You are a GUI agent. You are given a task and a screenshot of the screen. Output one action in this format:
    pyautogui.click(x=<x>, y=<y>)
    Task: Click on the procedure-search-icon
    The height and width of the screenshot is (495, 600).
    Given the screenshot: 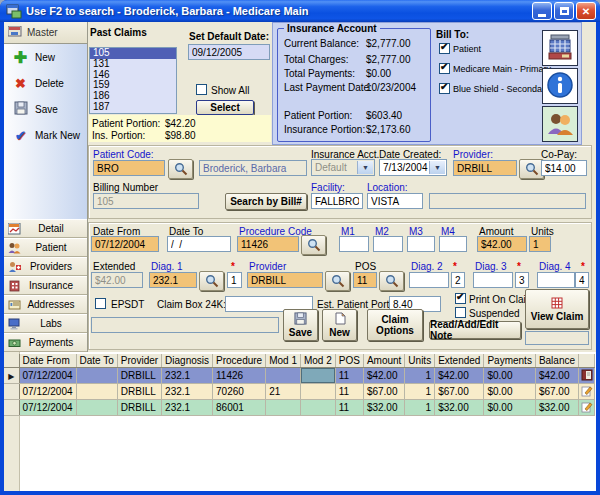 What is the action you would take?
    pyautogui.click(x=314, y=245)
    